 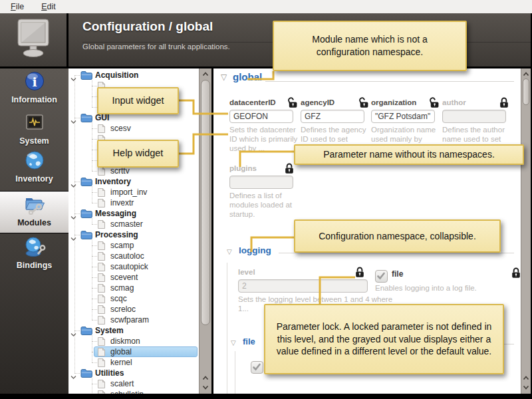 What do you see at coordinates (35, 82) in the screenshot?
I see `svg-text: i` at bounding box center [35, 82].